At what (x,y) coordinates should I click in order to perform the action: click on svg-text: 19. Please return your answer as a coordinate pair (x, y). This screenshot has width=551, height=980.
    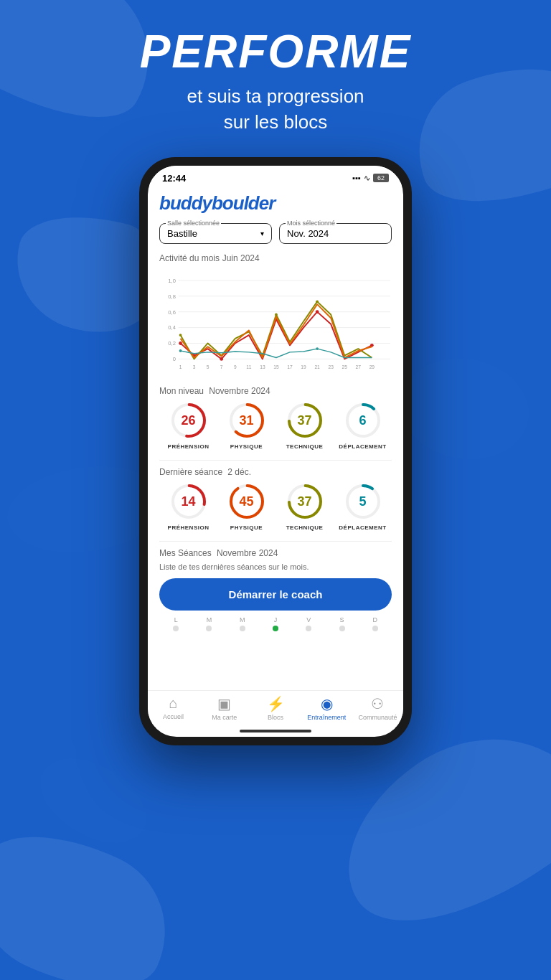
    Looking at the image, I should click on (303, 367).